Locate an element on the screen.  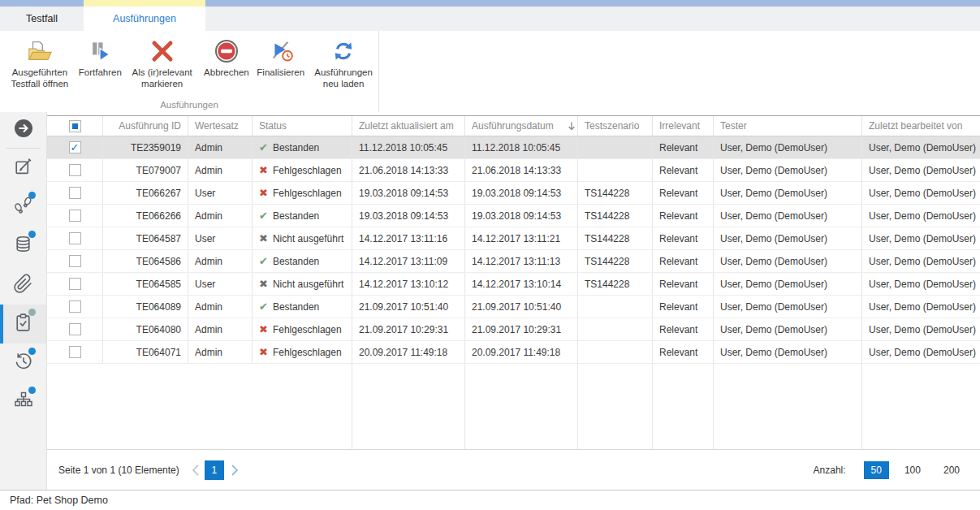
column-header-ausfuehrung-id: Ausführung ID is located at coordinates (146, 126).